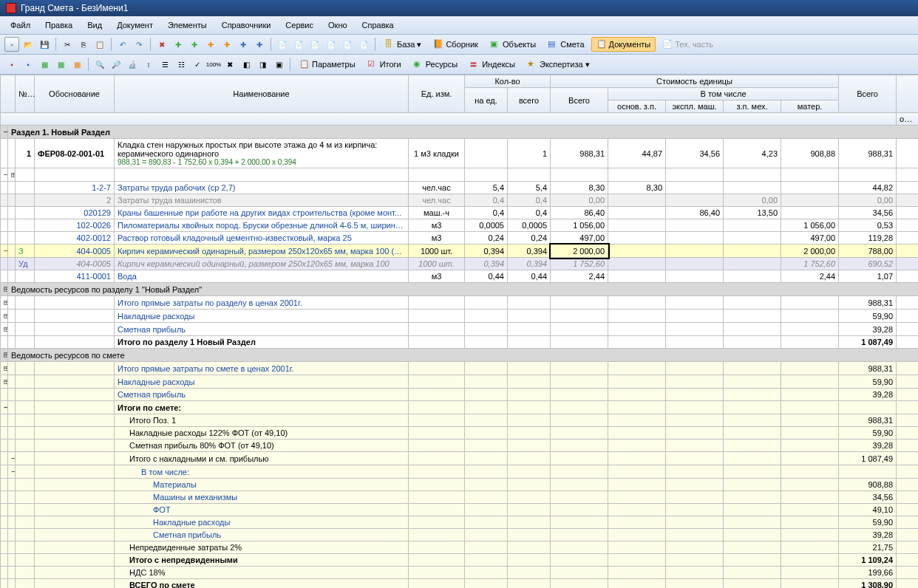  What do you see at coordinates (262, 64) in the screenshot?
I see `t16-icon: ◨` at bounding box center [262, 64].